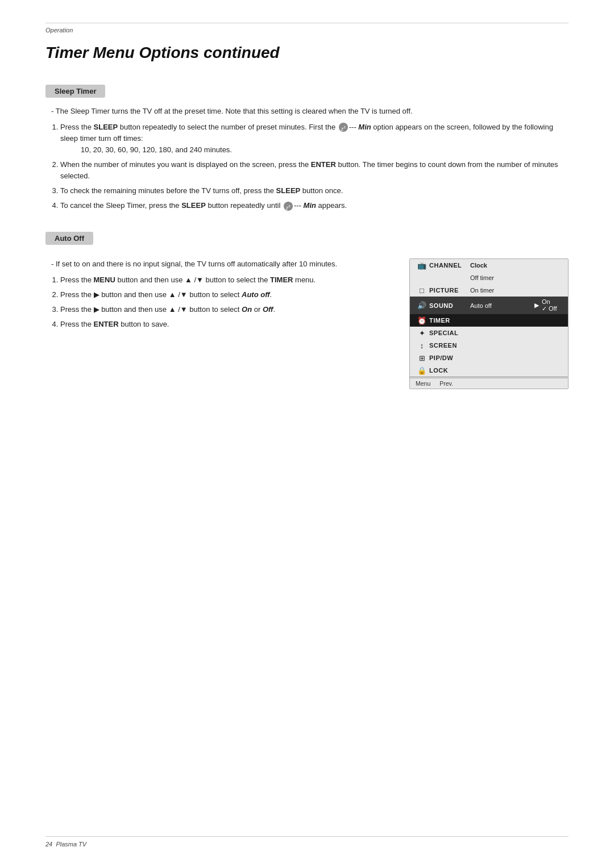 The width and height of the screenshot is (614, 868). Describe the element at coordinates (307, 23) in the screenshot. I see `top-rule` at that location.